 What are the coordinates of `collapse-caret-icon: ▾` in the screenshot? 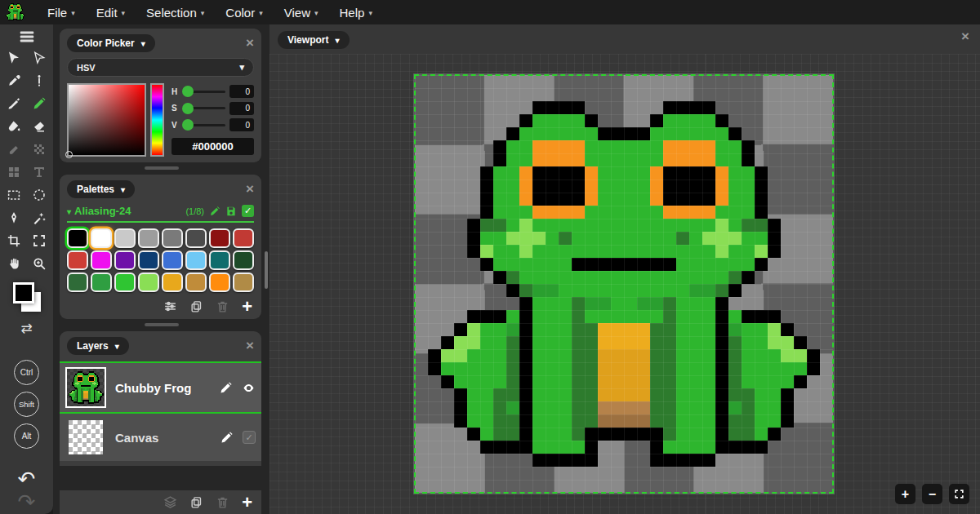 It's located at (69, 212).